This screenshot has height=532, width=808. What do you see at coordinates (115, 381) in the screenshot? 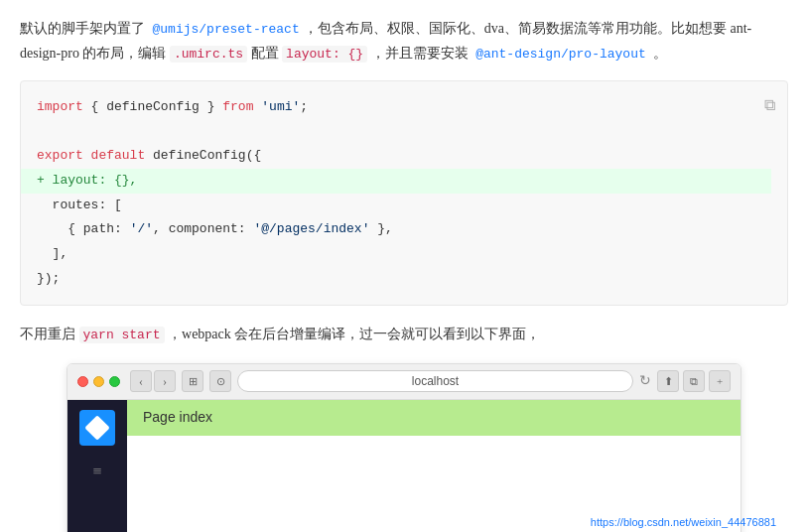
I see `dot-maximize` at bounding box center [115, 381].